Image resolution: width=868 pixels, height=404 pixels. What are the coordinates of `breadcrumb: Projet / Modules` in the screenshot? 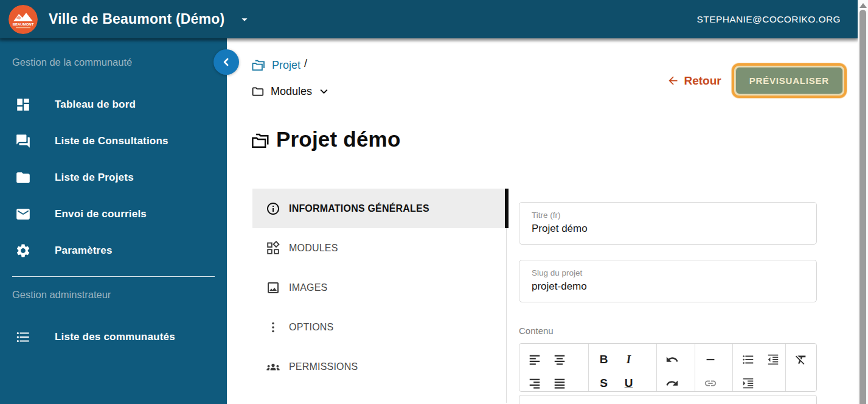 It's located at (291, 78).